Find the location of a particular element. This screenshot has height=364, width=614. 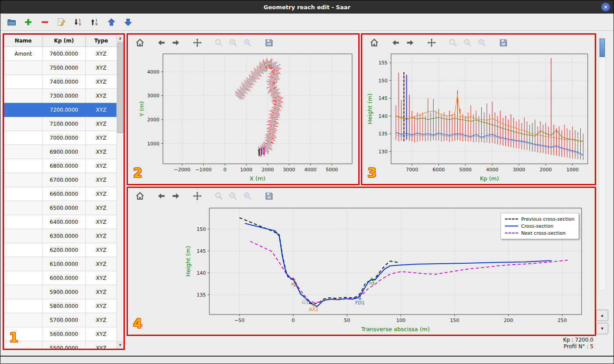

sort-ascending-button: 19 is located at coordinates (95, 22).